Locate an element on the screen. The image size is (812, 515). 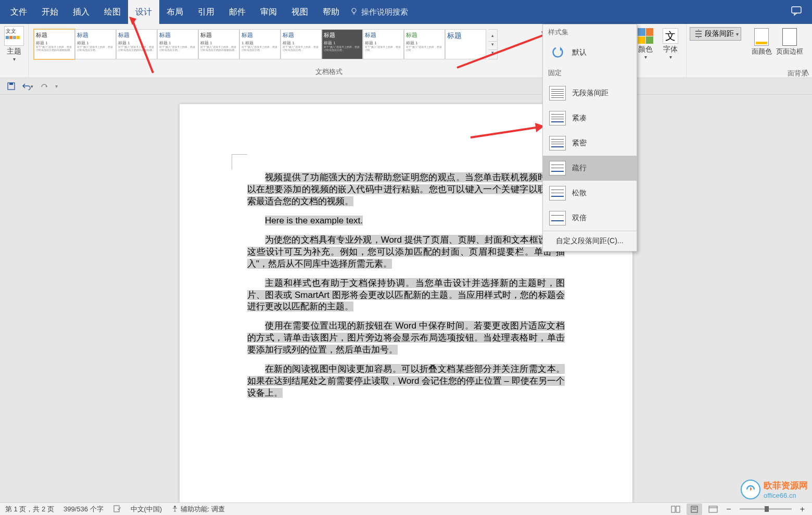
tab-layout: 布局 is located at coordinates (175, 12).